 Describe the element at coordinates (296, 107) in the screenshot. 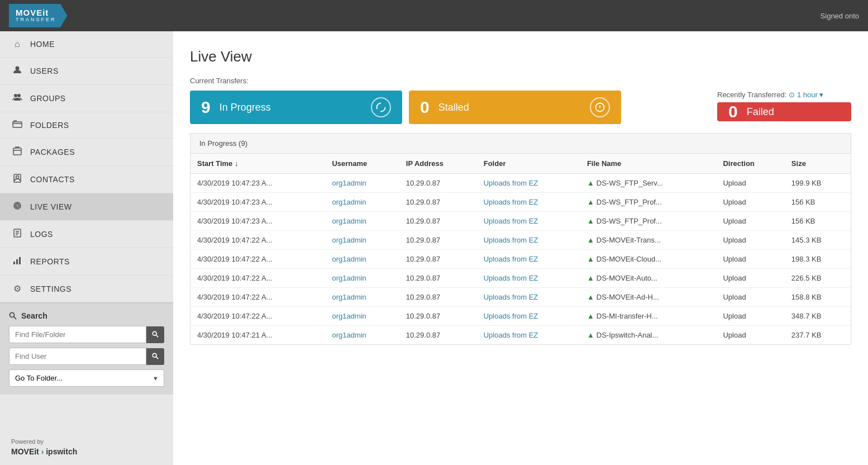

I see `in-progress-card: 9 In Progress` at that location.